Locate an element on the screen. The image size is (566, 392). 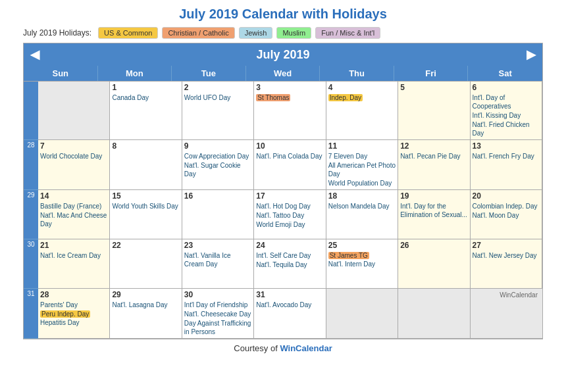
day-mon: Mon is located at coordinates (136, 74).